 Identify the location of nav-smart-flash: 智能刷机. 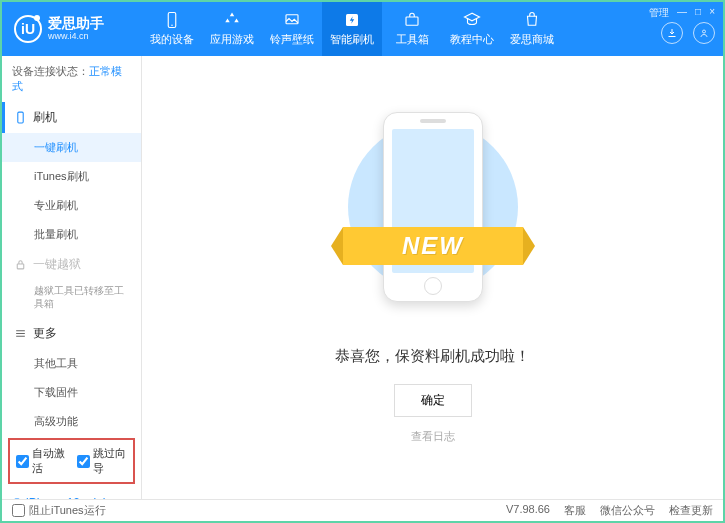
(352, 29).